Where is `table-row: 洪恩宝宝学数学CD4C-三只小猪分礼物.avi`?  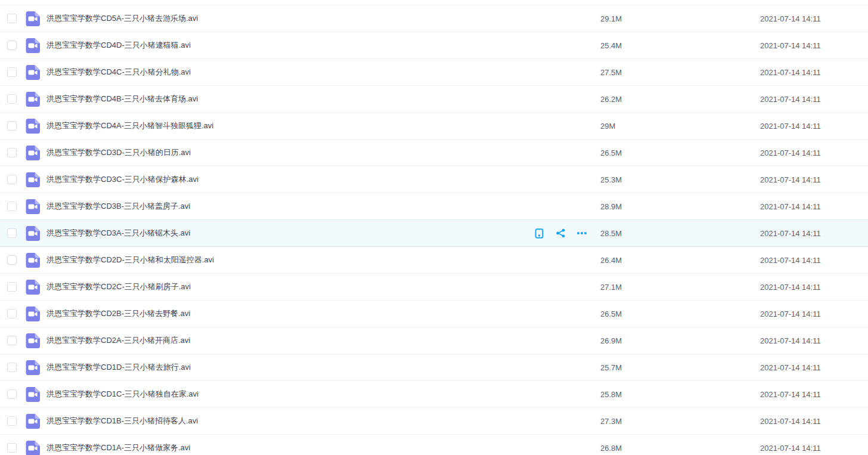 table-row: 洪恩宝宝学数学CD4C-三只小猪分礼物.avi is located at coordinates (434, 72).